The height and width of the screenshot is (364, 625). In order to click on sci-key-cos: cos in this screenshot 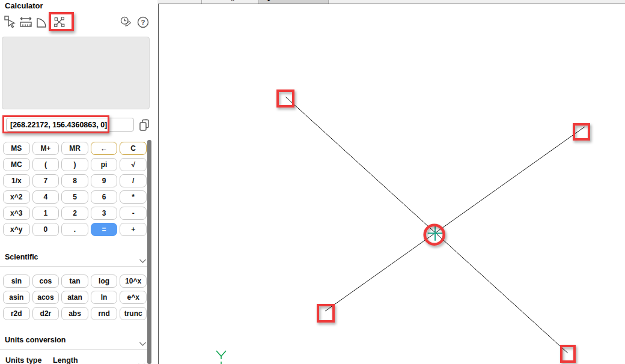, I will do `click(46, 281)`.